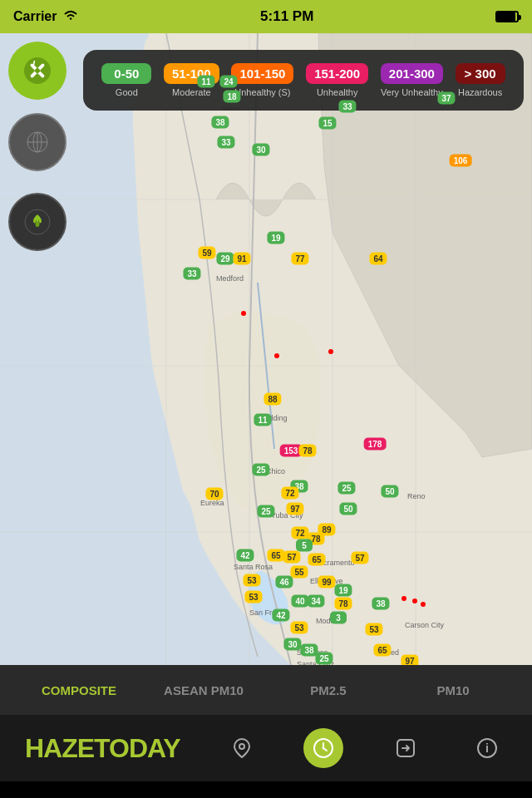 The image size is (532, 798). What do you see at coordinates (126, 80) in the screenshot?
I see `aqi-good: 0-50 Good` at bounding box center [126, 80].